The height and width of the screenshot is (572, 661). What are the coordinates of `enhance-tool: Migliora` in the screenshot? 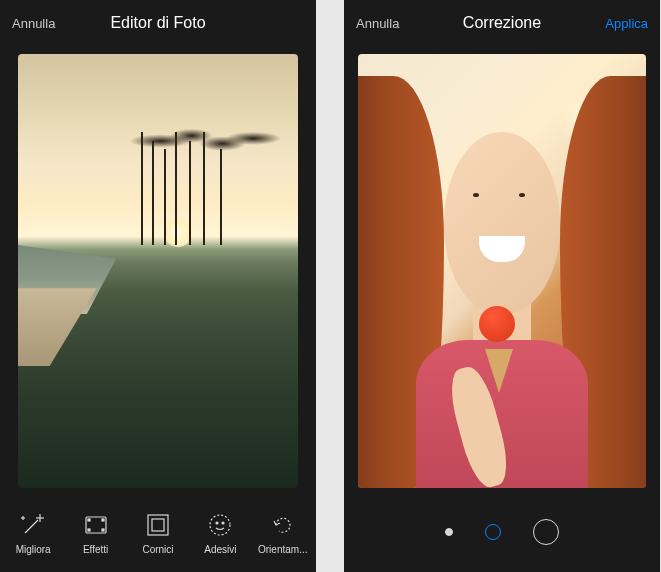 It's located at (33, 534).